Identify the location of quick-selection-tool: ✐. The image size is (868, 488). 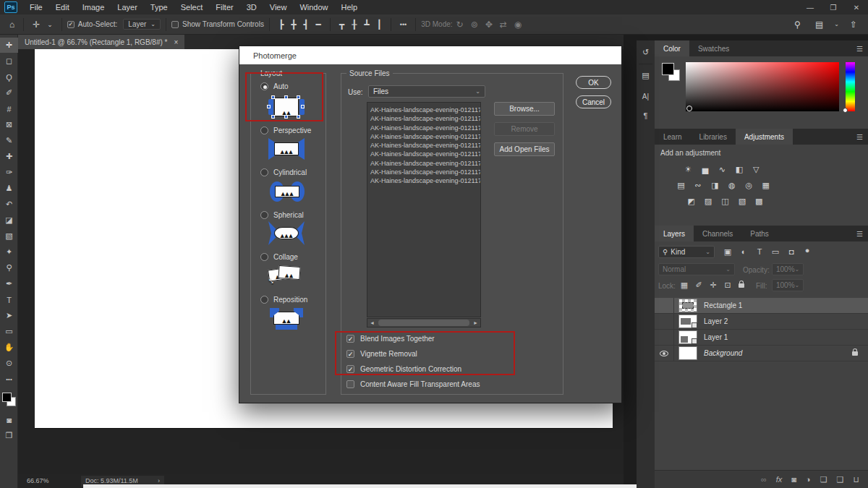
(9, 93).